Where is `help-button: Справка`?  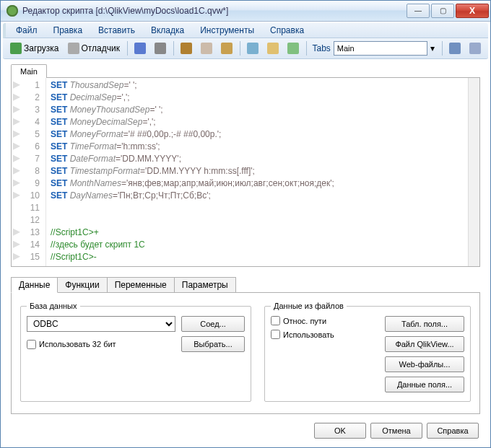 help-button: Справка is located at coordinates (453, 431).